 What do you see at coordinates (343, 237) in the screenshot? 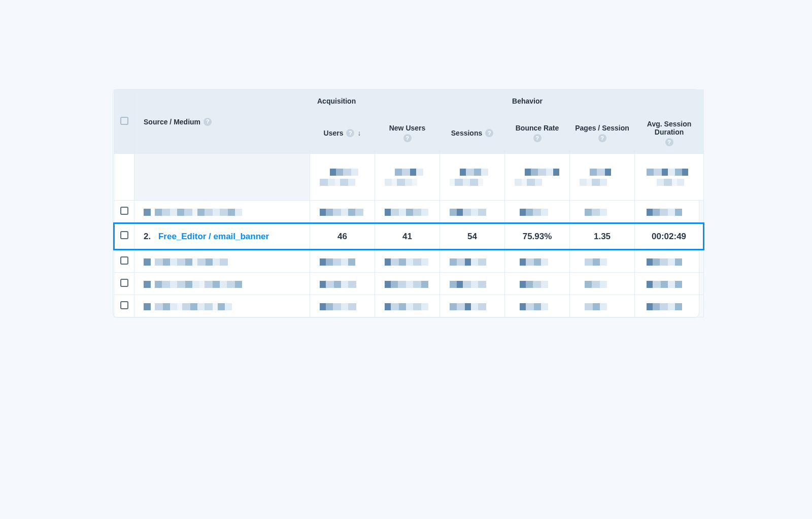
I see `cell-users: 46` at bounding box center [343, 237].